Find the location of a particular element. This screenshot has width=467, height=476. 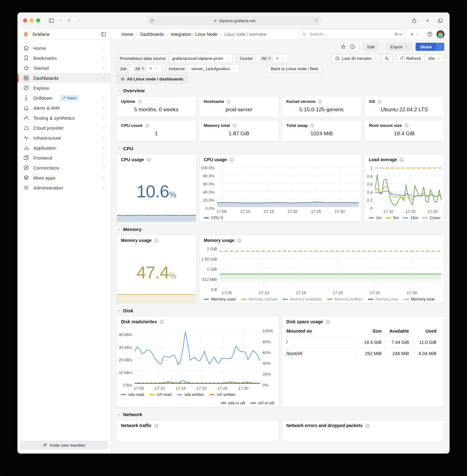

legend-item-sr0-written: sr0 written is located at coordinates (223, 395).